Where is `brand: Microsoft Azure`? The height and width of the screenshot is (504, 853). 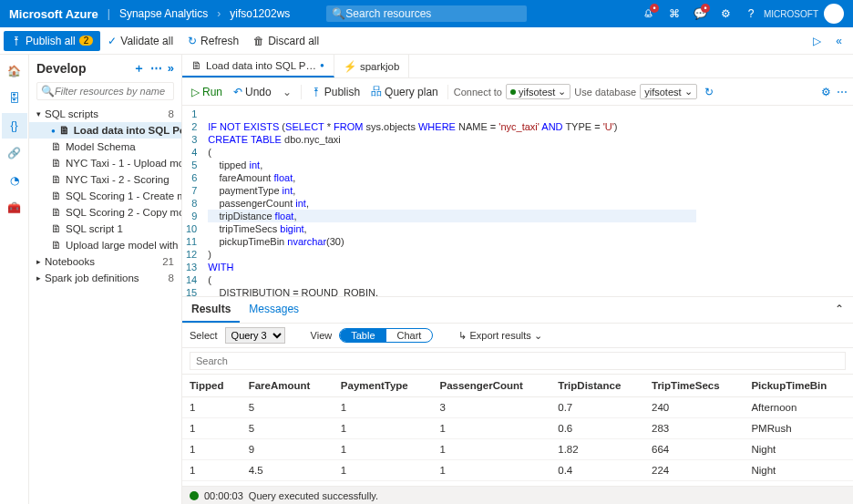
brand: Microsoft Azure is located at coordinates (54, 15).